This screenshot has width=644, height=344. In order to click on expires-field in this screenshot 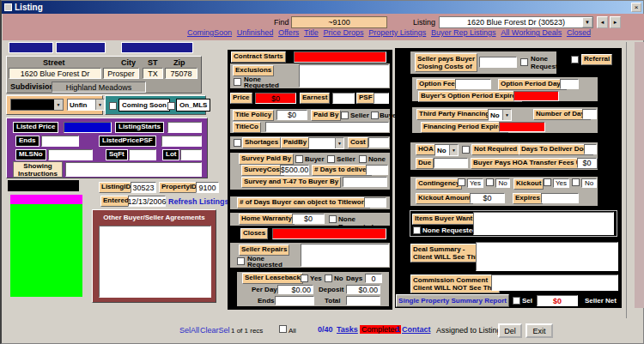, I will do `click(560, 198)`.